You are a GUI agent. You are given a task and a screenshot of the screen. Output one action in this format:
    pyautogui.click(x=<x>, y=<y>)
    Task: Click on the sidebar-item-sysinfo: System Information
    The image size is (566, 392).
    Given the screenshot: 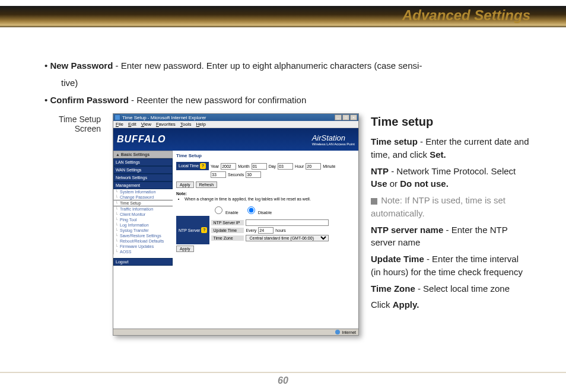 What is the action you would take?
    pyautogui.click(x=143, y=192)
    